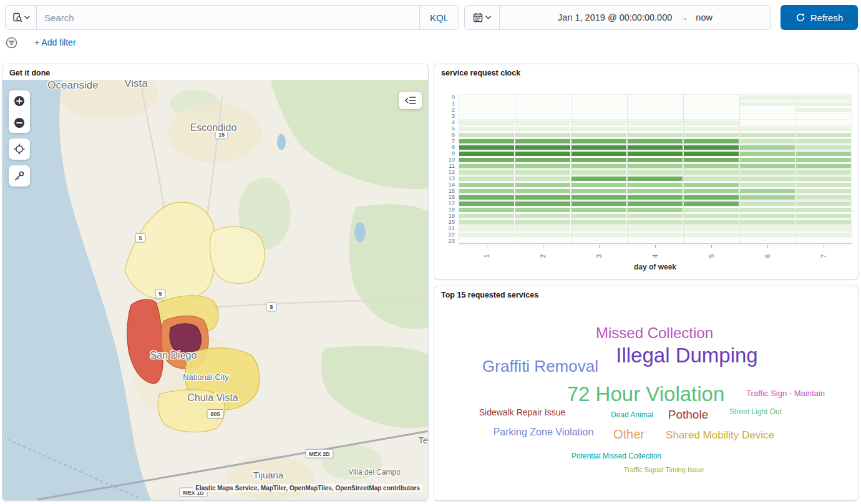  What do you see at coordinates (720, 435) in the screenshot?
I see `tag-cloud-word: Shared Mobility Device` at bounding box center [720, 435].